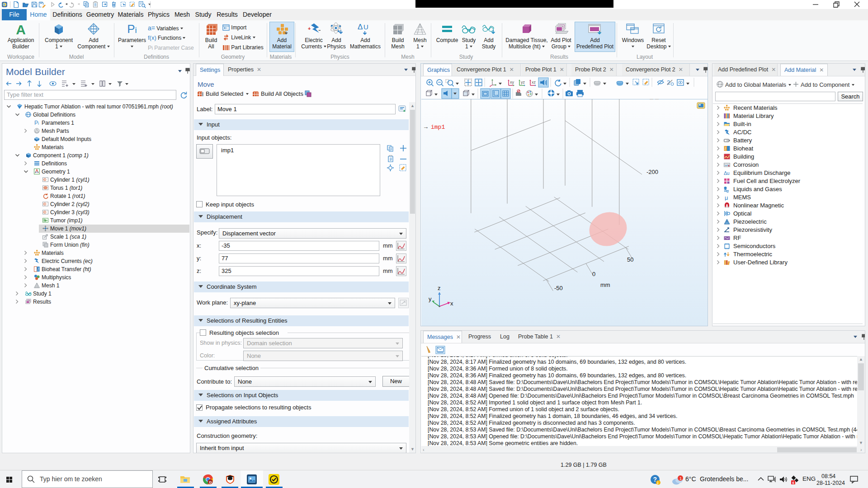  Describe the element at coordinates (512, 82) in the screenshot. I see `svg-text: xy` at that location.